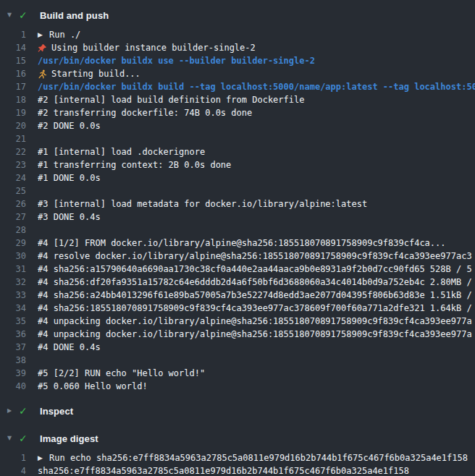  What do you see at coordinates (238, 386) in the screenshot?
I see `log-line: 40 #5 0.060 Hello world!` at bounding box center [238, 386].